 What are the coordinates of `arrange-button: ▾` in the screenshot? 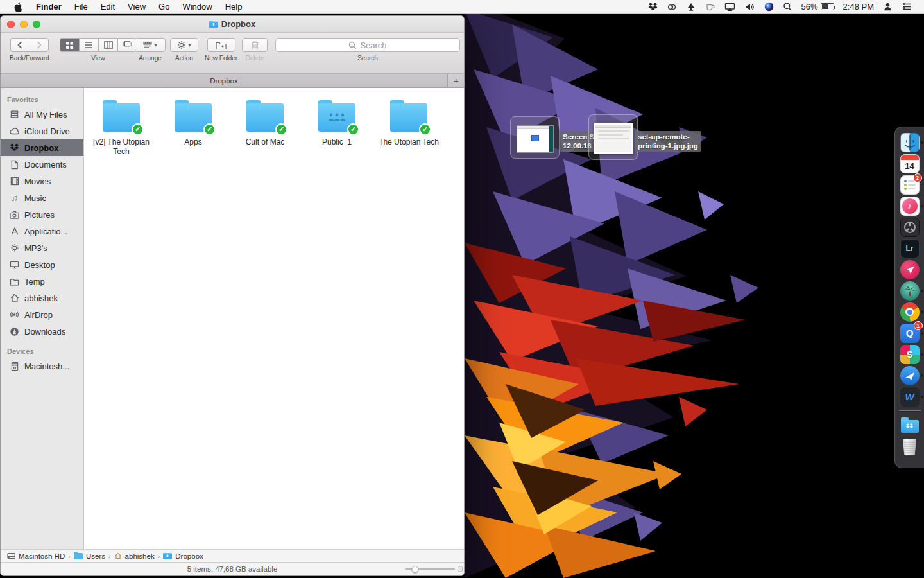 It's located at (150, 45).